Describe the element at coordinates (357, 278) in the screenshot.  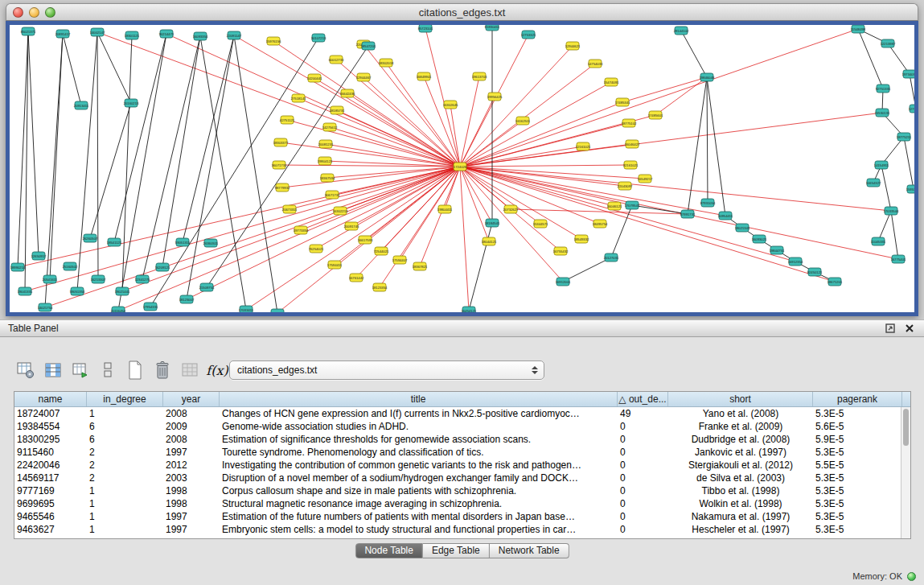
I see `network-node: 16761442` at that location.